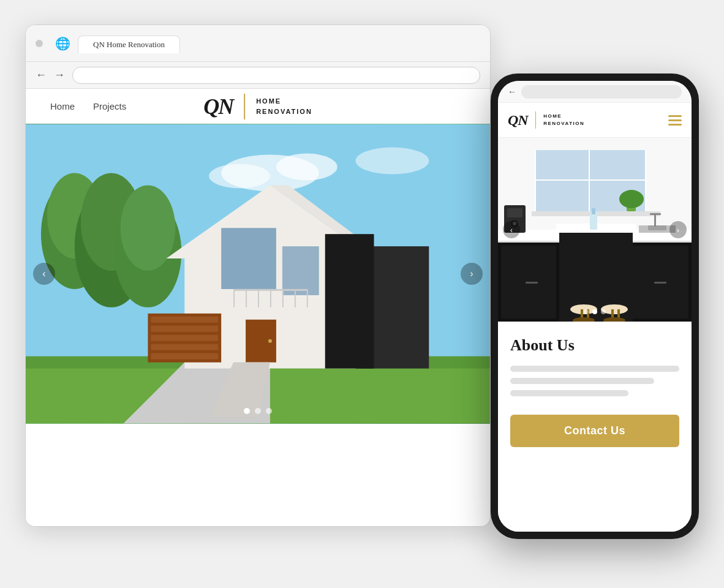  Describe the element at coordinates (595, 120) in the screenshot. I see `phone-site-nav: QN HOME RENOVATION` at that location.